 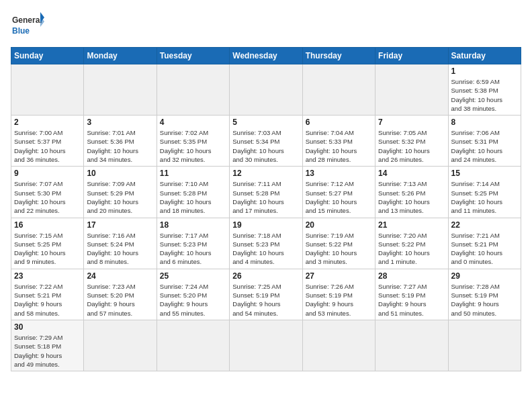 What do you see at coordinates (485, 71) in the screenshot?
I see `day-number: 1` at bounding box center [485, 71].